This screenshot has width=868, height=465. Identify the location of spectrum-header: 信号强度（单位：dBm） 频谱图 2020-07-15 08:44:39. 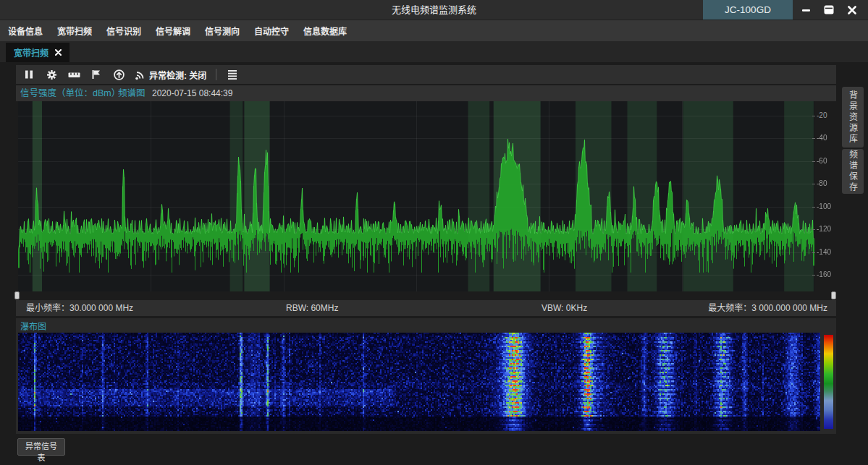
(426, 93).